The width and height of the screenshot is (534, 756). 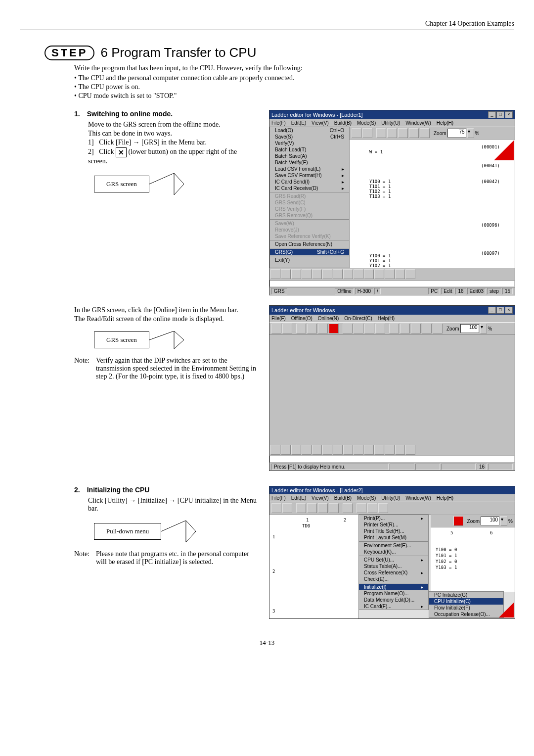 What do you see at coordinates (303, 310) in the screenshot?
I see `window-title: Ladder editor for Windows` at bounding box center [303, 310].